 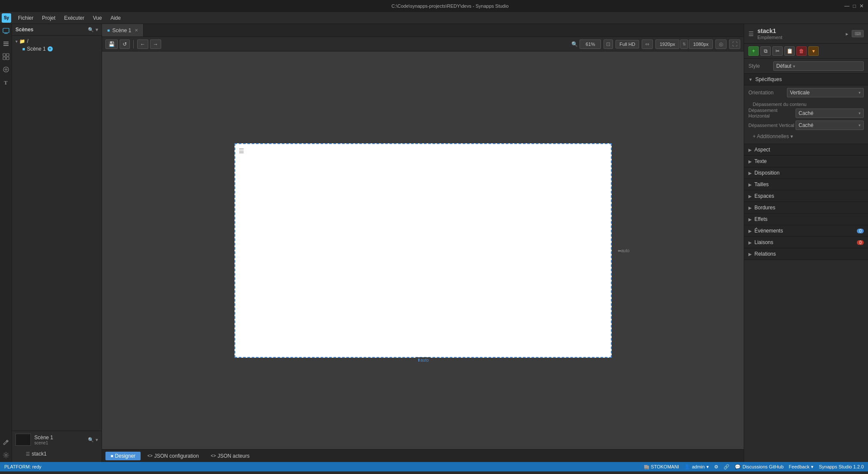 What do you see at coordinates (750, 220) in the screenshot?
I see `effets-chevron: ▶` at bounding box center [750, 220].